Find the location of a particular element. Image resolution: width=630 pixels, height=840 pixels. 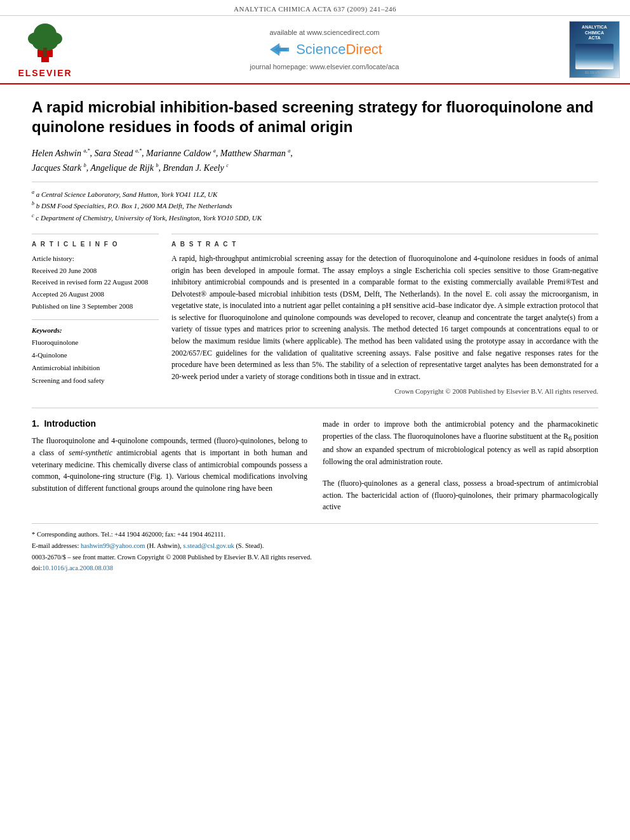

center-banner: available at www.sciencedirect.com Scien… is located at coordinates (325, 50).